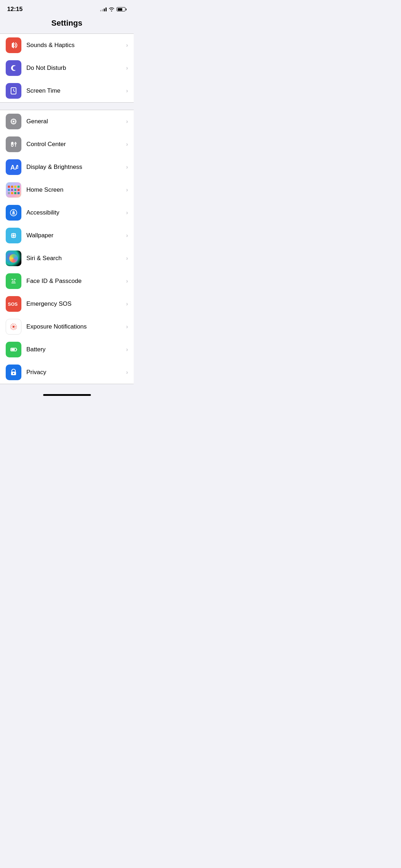 This screenshot has width=401, height=868. Describe the element at coordinates (14, 281) in the screenshot. I see `faceid-icon` at that location.